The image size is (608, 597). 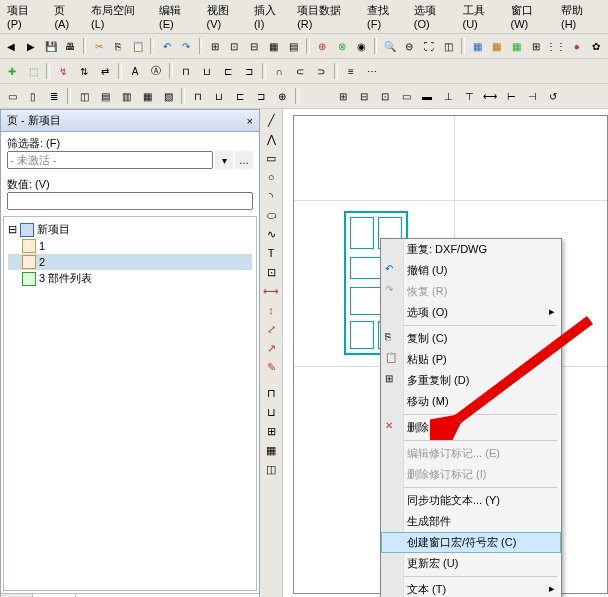 What do you see at coordinates (556, 46) in the screenshot?
I see `tb-l-icon: ⋮⋮` at bounding box center [556, 46].